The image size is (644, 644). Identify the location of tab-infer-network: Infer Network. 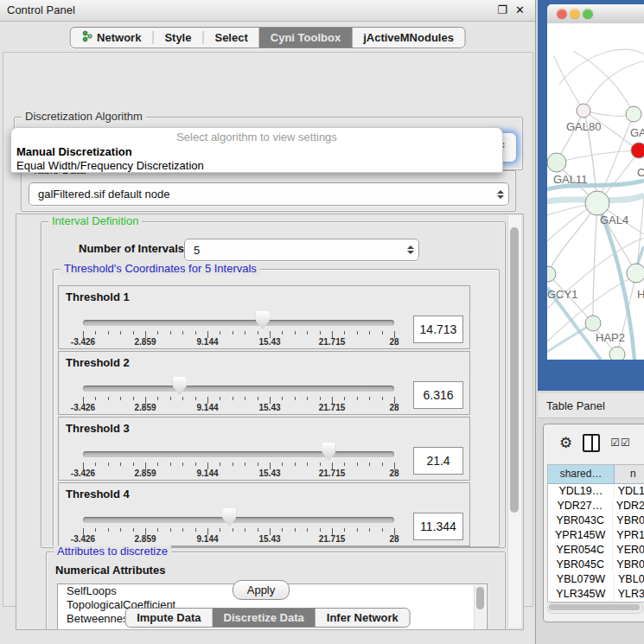
(363, 617).